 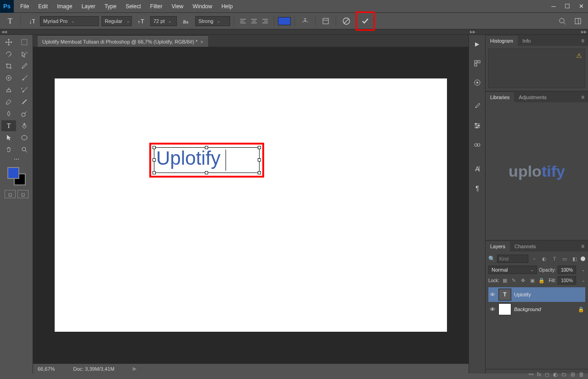 What do you see at coordinates (573, 374) in the screenshot?
I see `new-layer-icon: ⊞` at bounding box center [573, 374].